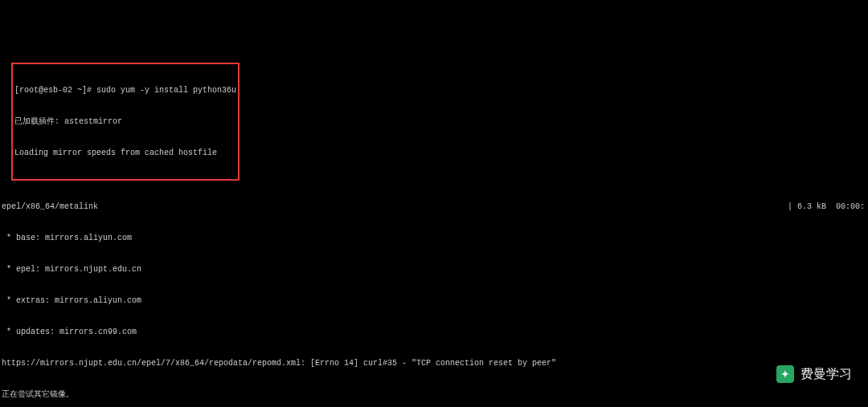 The height and width of the screenshot is (407, 868). Describe the element at coordinates (116, 153) in the screenshot. I see `mirror-line: Loading mirror speeds from cached hostfi…` at that location.